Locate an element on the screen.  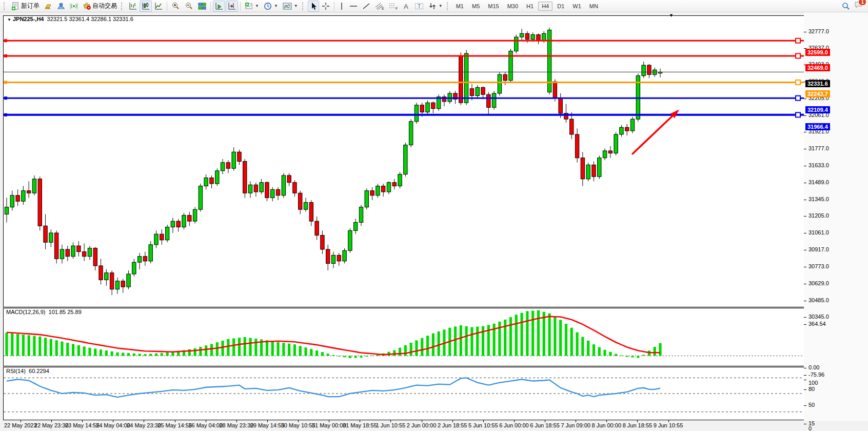
price-tick-label: 31489.0 is located at coordinates (819, 182).